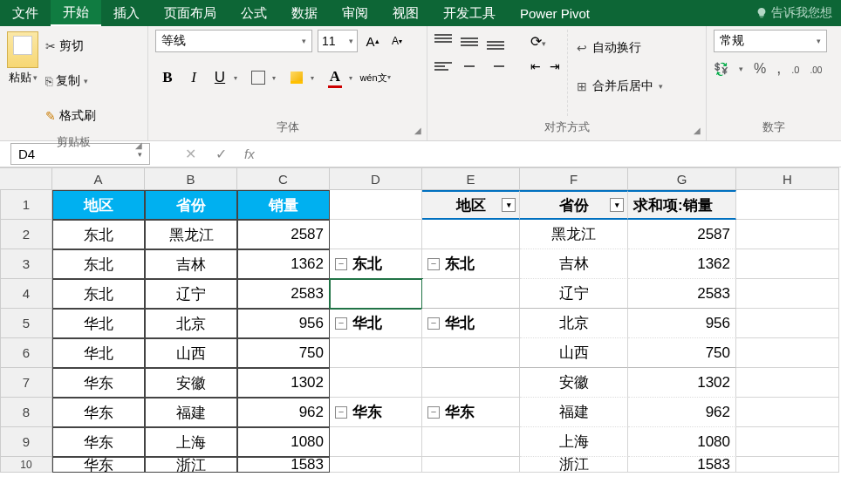  Describe the element at coordinates (284, 235) in the screenshot. I see `cell: 2587` at that location.